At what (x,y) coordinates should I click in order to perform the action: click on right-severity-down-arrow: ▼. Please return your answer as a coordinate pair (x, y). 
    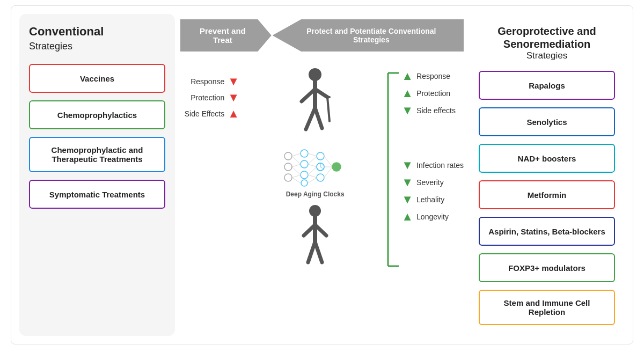
    Looking at the image, I should click on (407, 182).